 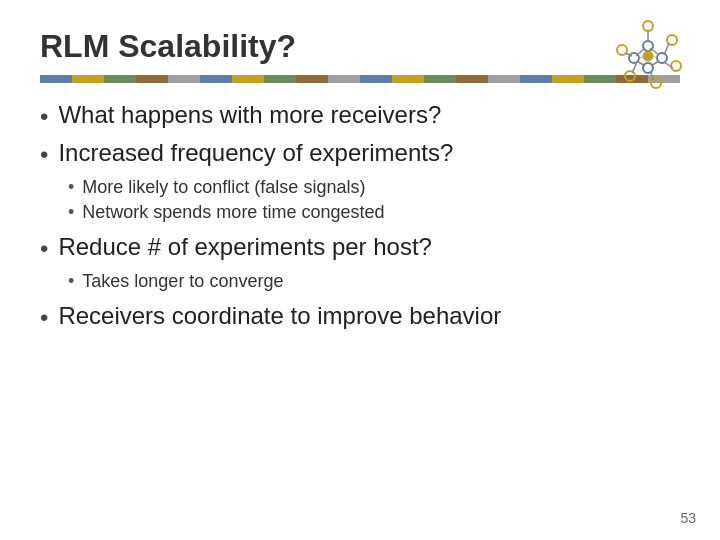 I want to click on sub-bullet-3-1-text: Takes longer to converge, so click(x=182, y=282).